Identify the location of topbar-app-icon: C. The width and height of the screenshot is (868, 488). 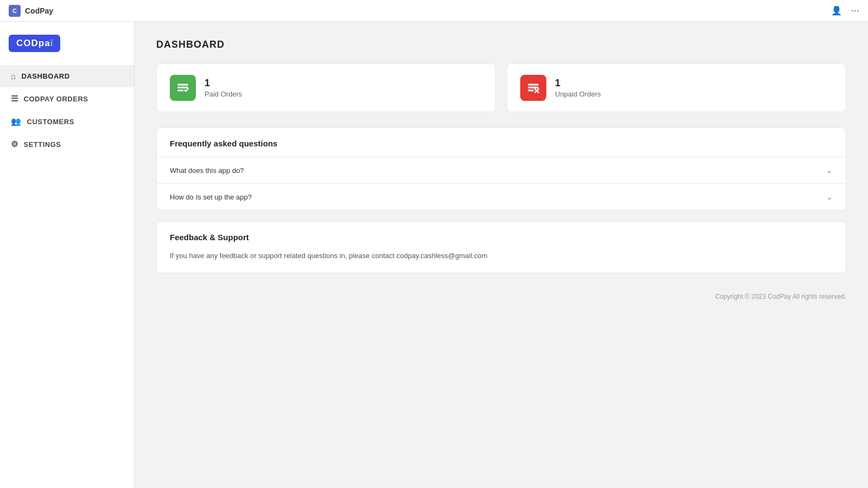
(15, 11).